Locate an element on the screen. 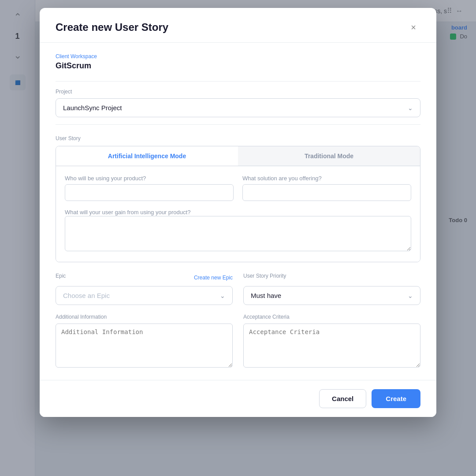 This screenshot has height=476, width=476. tabs-header: Artificial Intelligence Mode Traditional… is located at coordinates (238, 156).